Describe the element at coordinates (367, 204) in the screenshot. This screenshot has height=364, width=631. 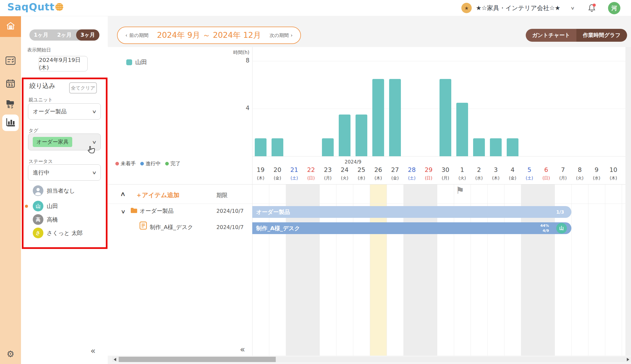
I see `gantt-header-divider` at that location.